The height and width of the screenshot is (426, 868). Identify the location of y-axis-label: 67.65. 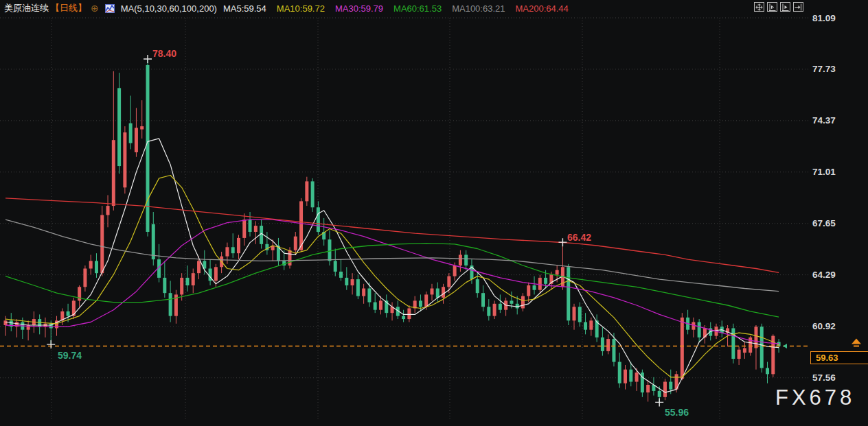
(824, 224).